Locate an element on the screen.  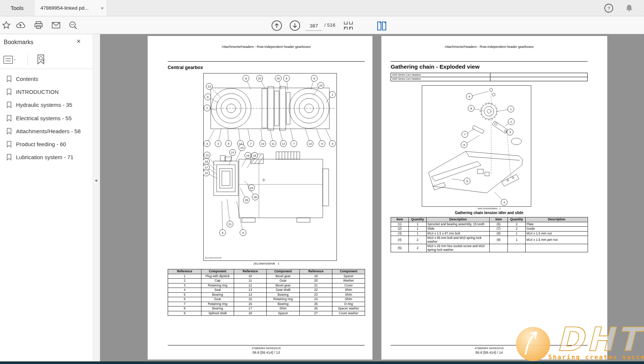
svg-text: 4 is located at coordinates (207, 144).